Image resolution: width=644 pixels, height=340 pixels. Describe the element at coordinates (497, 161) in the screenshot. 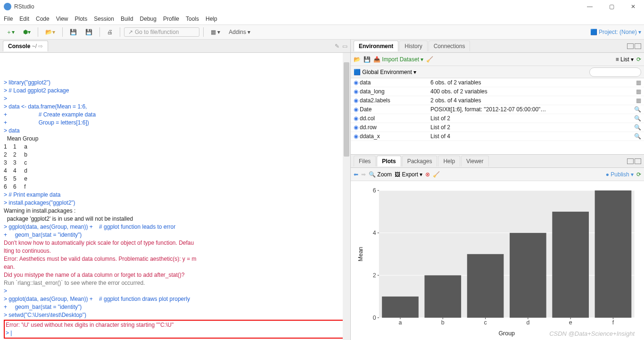

I see `plots-tabbar: Files Plots Packages Help Viewer` at that location.